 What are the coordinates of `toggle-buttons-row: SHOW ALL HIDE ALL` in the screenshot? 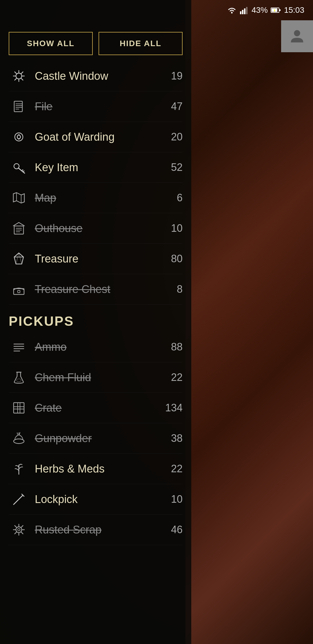 It's located at (96, 44).